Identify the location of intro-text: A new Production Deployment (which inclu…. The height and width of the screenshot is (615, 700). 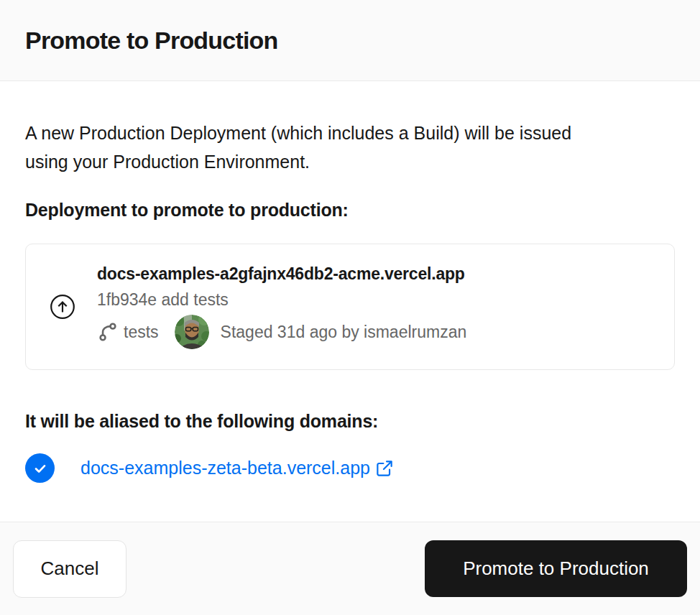
(350, 147).